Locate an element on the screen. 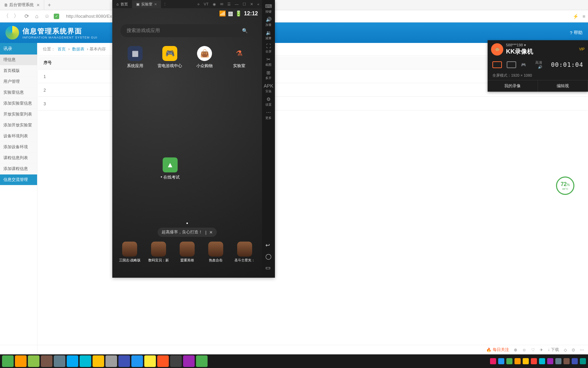  emulator-tool-button: ✂截图 is located at coordinates (268, 62).